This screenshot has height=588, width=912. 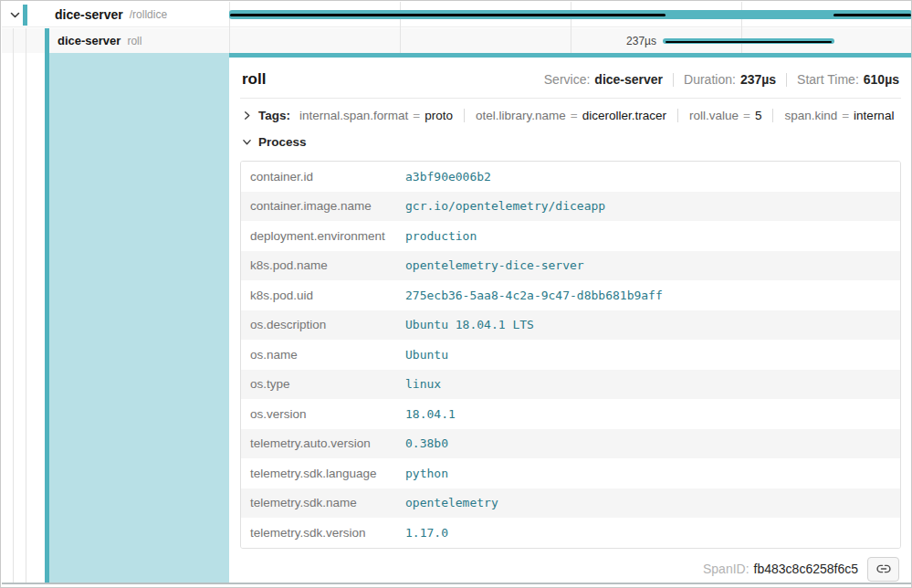 What do you see at coordinates (571, 354) in the screenshot?
I see `process-table-row: os.nameUbuntu` at bounding box center [571, 354].